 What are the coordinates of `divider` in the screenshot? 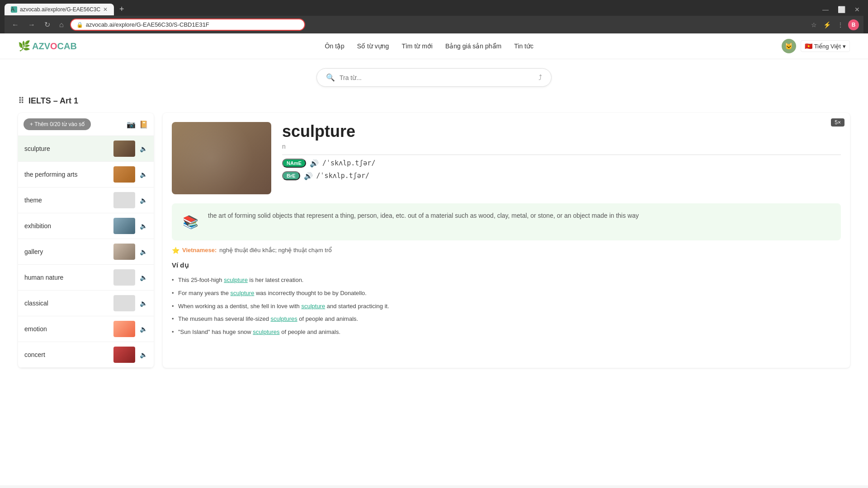 It's located at (561, 155).